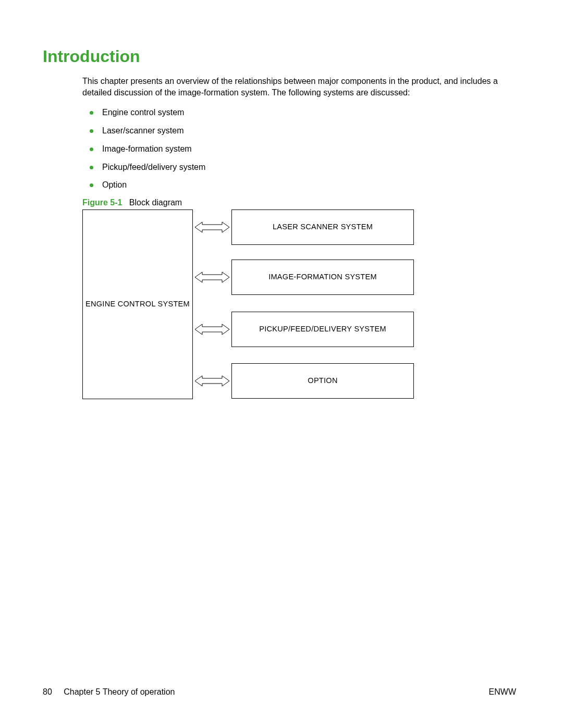 Image resolution: width=563 pixels, height=728 pixels. I want to click on figure-caption-title: Block diagram, so click(155, 202).